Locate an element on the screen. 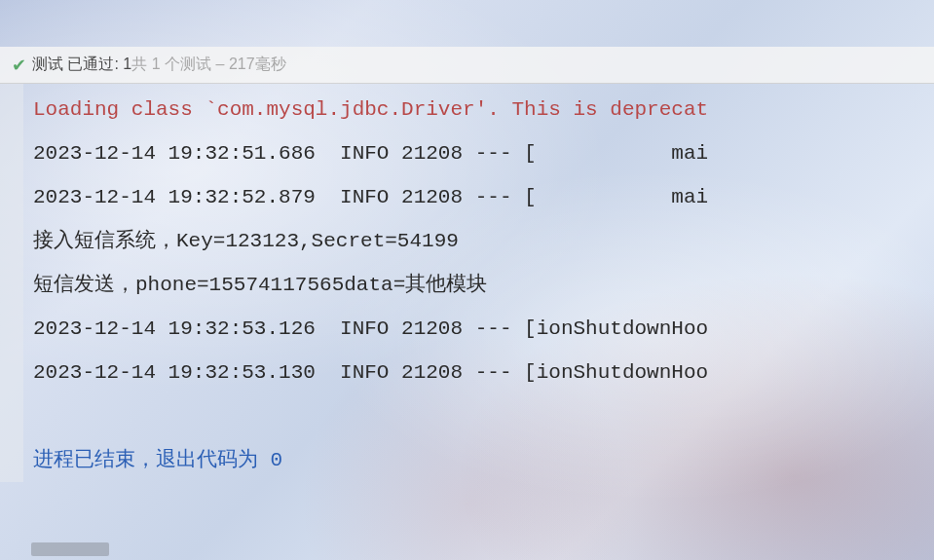  duration: 217毫秒 is located at coordinates (257, 64).